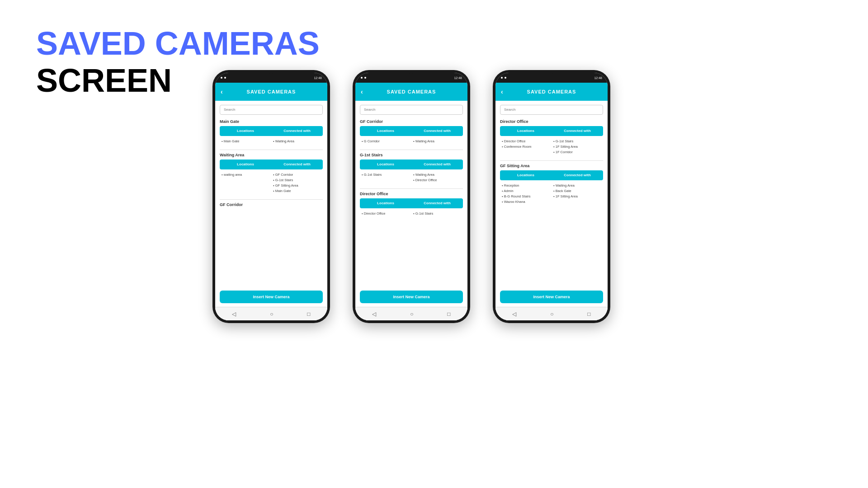 This screenshot has height=488, width=868. What do you see at coordinates (271, 155) in the screenshot?
I see `section-title-waiting: Waiting Area` at bounding box center [271, 155].